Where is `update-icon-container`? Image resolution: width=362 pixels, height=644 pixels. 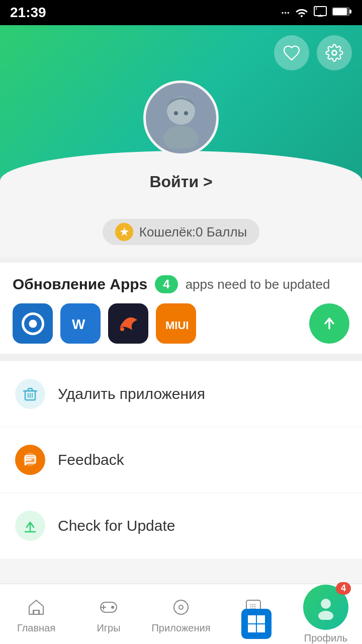
update-icon-container is located at coordinates (30, 526).